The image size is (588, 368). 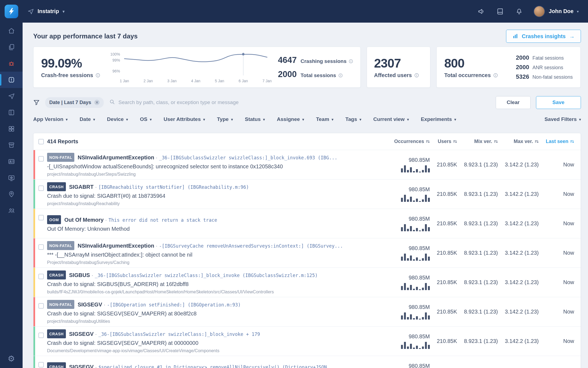 I want to click on filter-dropdown: Device ▾, so click(x=118, y=119).